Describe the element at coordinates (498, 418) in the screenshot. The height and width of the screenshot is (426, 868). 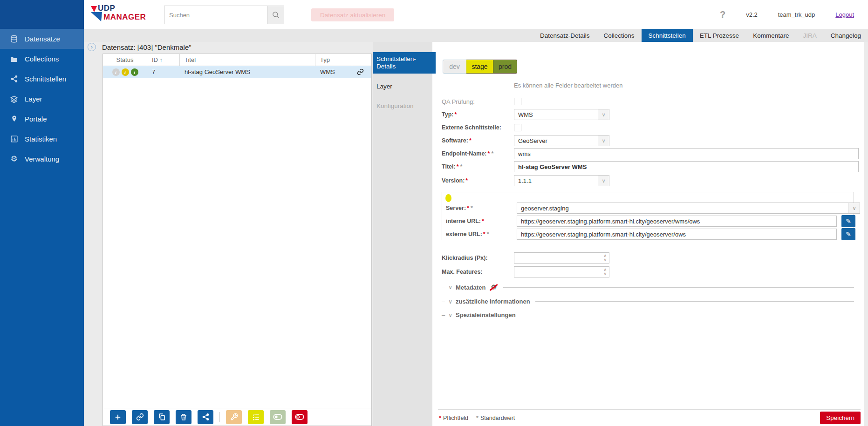
I see `standard-legend: Standardwert` at that location.